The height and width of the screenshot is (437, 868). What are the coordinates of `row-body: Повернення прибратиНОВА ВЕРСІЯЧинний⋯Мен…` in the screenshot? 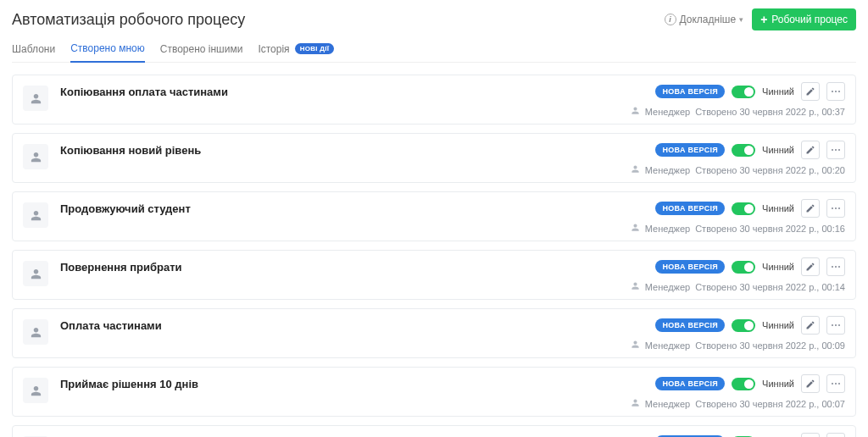 It's located at (453, 274).